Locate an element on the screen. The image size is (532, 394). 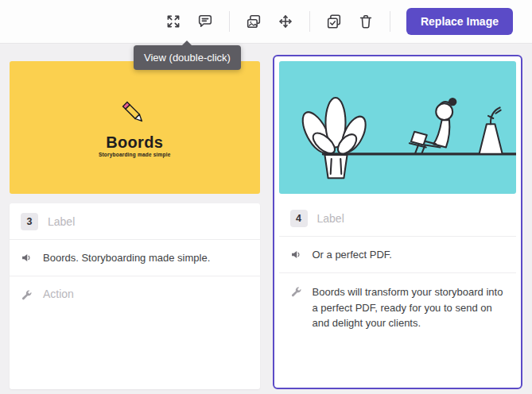
frame-3-action-field: Action is located at coordinates (135, 333).